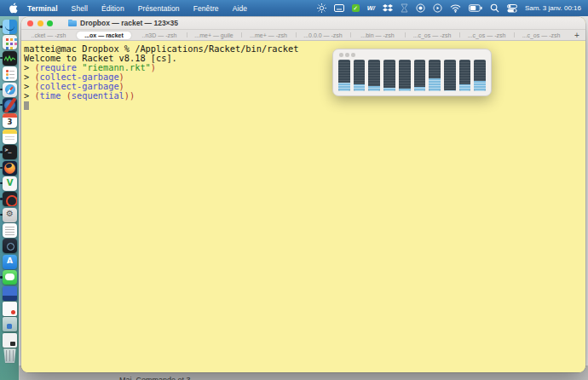 The height and width of the screenshot is (380, 588). What do you see at coordinates (159, 9) in the screenshot?
I see `menu-présentation: Présentation` at bounding box center [159, 9].